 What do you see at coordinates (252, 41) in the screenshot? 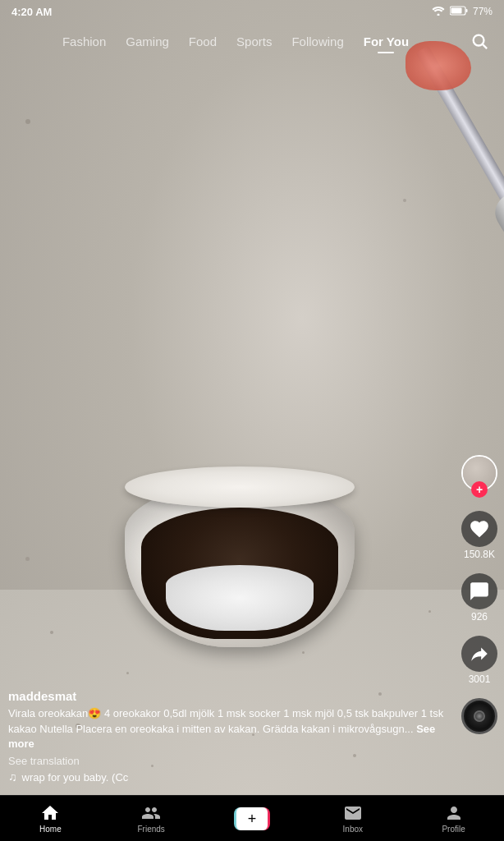
I see `nav-tabs: Fashion Gaming Food Sports Following For…` at bounding box center [252, 41].